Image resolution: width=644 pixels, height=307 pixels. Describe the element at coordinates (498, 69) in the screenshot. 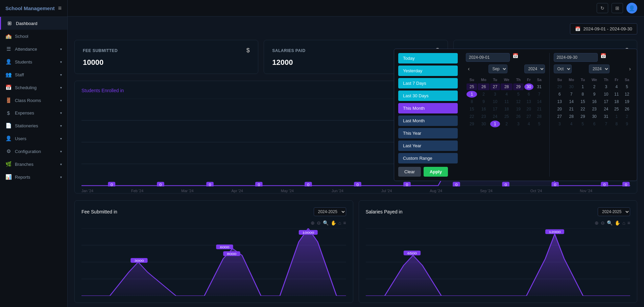

I see `left-month-select: Sep` at that location.